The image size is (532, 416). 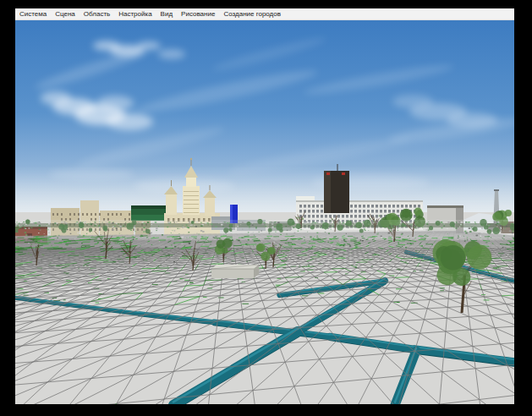 I want to click on menu-item-scene: Сцена, so click(x=65, y=14).